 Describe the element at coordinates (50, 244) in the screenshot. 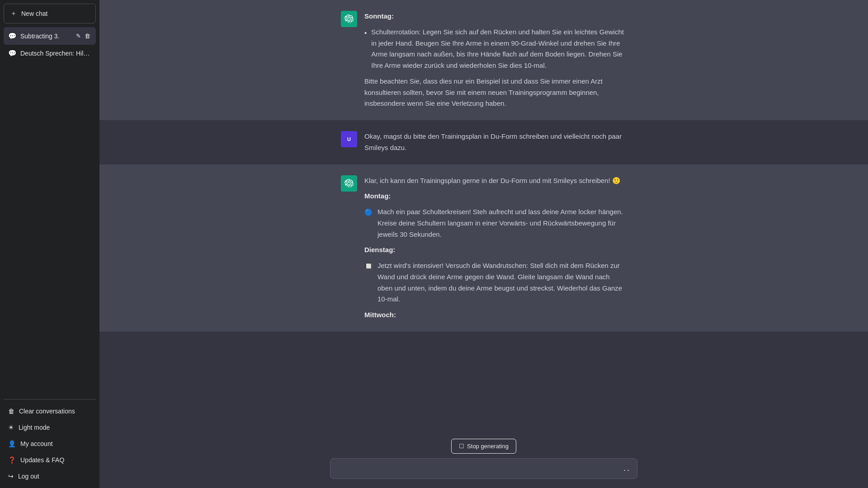

I see `sidebar: ＋ New chat 💬 Subtracting 3. ✎ 🗑 💬 Deutsc…` at that location.